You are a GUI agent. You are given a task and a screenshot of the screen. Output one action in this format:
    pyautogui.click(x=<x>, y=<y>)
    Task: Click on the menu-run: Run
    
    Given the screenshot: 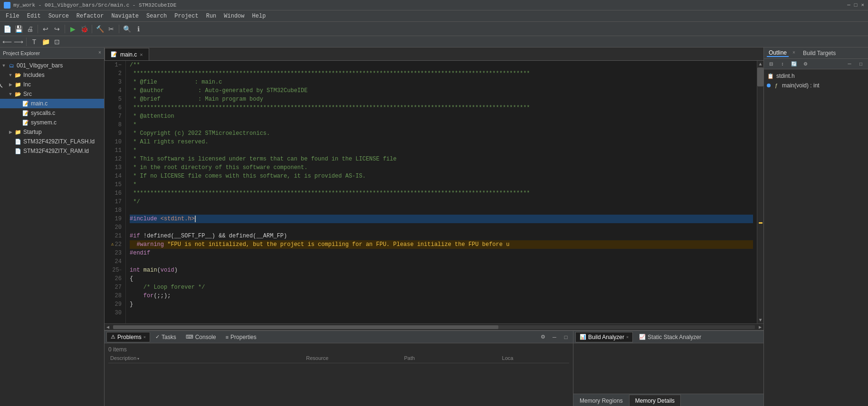 What is the action you would take?
    pyautogui.click(x=211, y=16)
    